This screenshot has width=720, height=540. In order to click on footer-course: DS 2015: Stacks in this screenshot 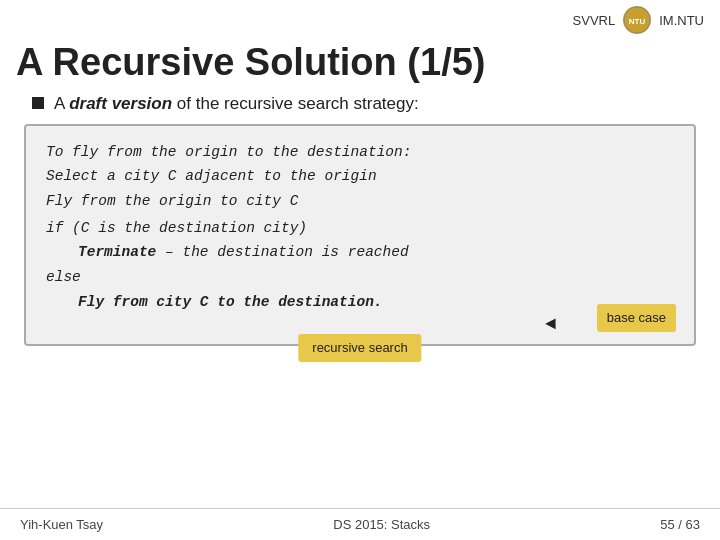, I will do `click(382, 524)`.